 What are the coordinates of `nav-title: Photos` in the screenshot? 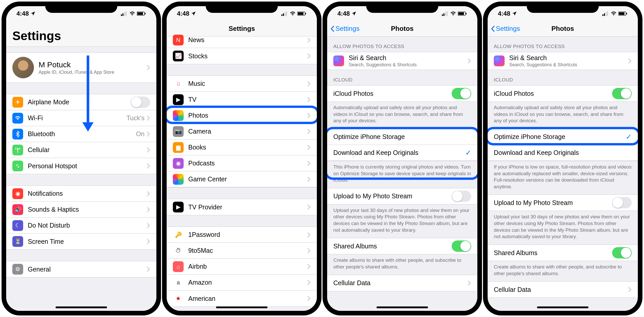 It's located at (402, 29).